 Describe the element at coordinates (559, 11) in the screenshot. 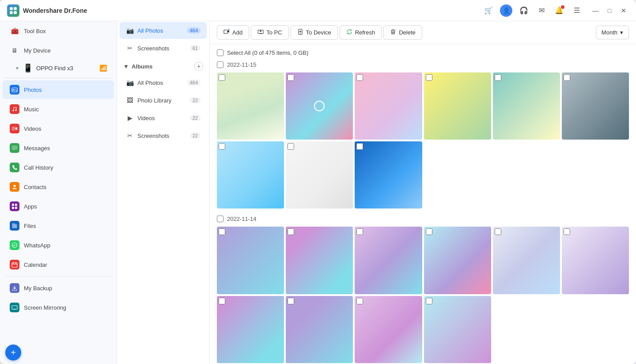

I see `notification-icon: 🔔` at that location.